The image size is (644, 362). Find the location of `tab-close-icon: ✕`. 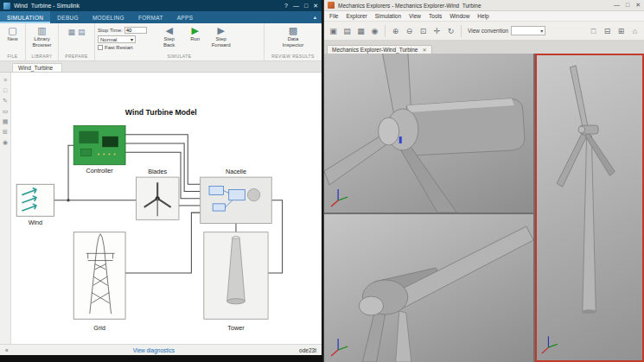

tab-close-icon: ✕ is located at coordinates (424, 50).